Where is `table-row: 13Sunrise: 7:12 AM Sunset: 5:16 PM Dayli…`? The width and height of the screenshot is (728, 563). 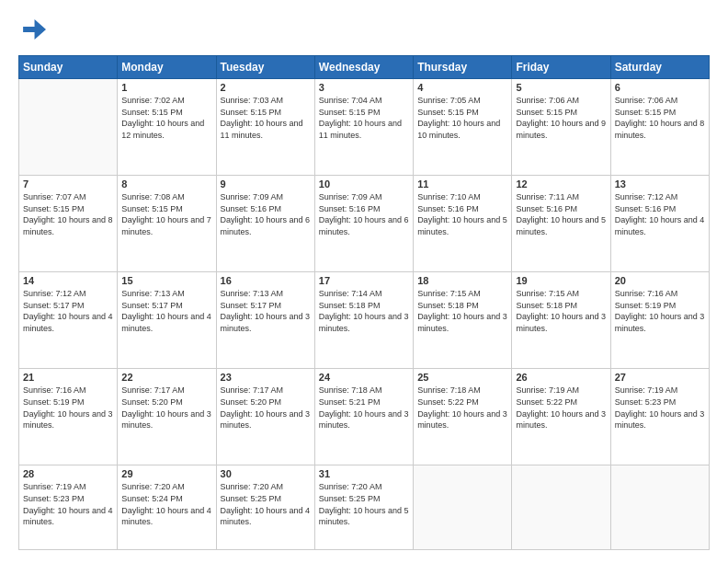
table-row: 13Sunrise: 7:12 AM Sunset: 5:16 PM Dayli… is located at coordinates (660, 224).